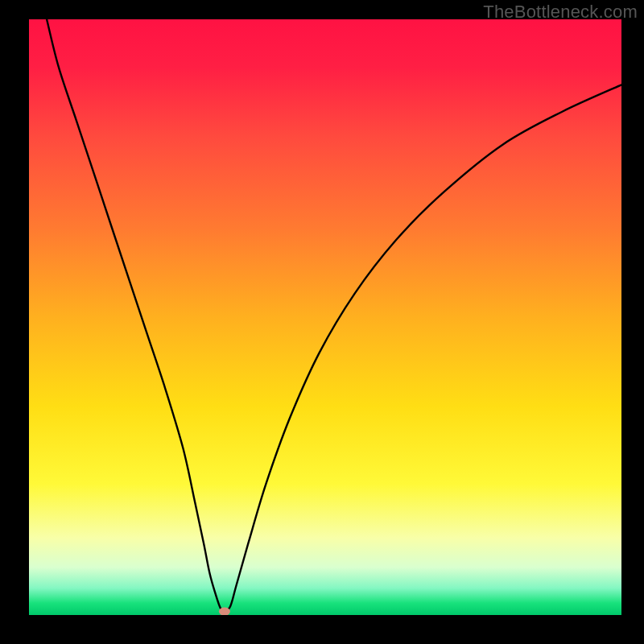 This screenshot has height=644, width=644. Describe the element at coordinates (560, 12) in the screenshot. I see `watermark-text: TheBottleneck.com` at that location.